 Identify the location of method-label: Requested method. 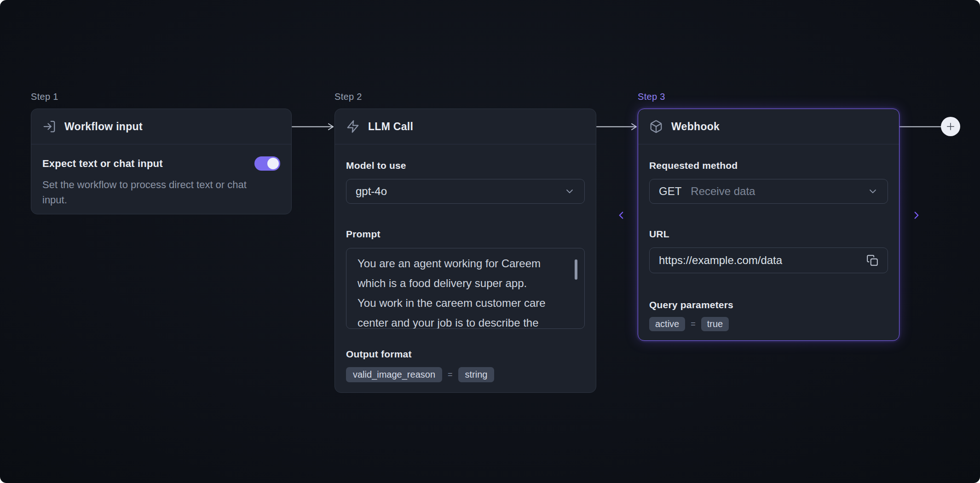
(768, 166).